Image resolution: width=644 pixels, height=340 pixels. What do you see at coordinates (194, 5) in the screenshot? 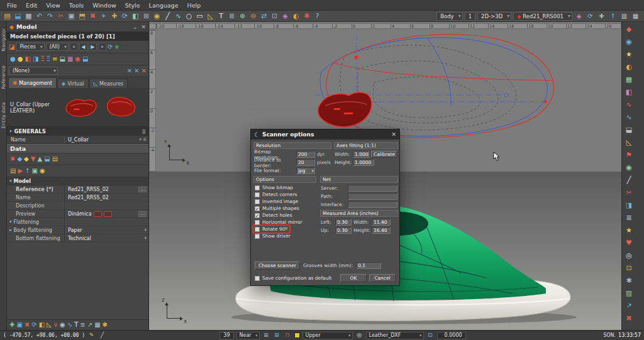
I see `menu-item: Help` at bounding box center [194, 5].